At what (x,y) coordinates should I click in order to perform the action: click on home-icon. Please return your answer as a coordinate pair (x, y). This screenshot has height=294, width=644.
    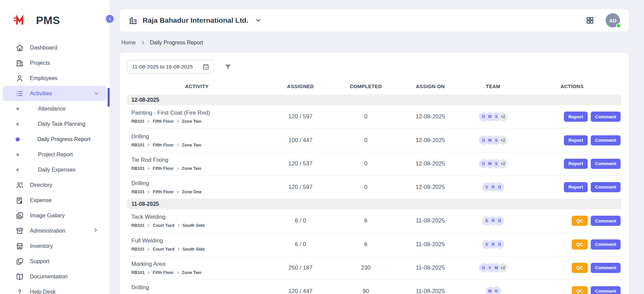
    Looking at the image, I should click on (20, 48).